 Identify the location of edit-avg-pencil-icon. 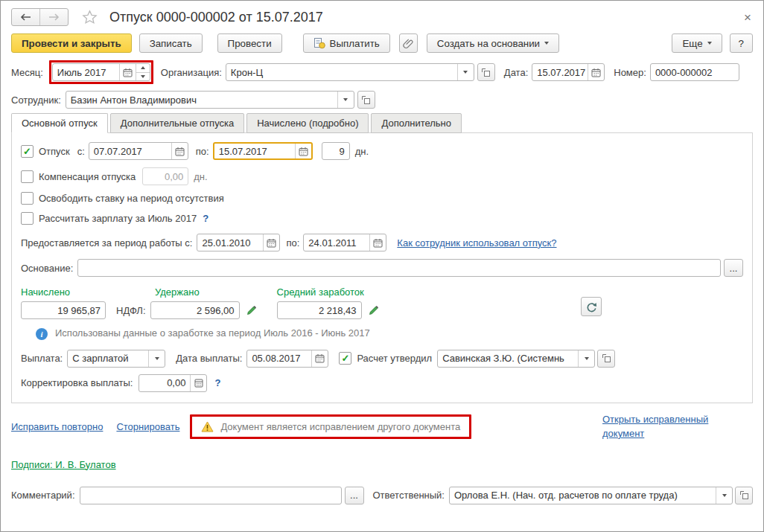
(374, 310).